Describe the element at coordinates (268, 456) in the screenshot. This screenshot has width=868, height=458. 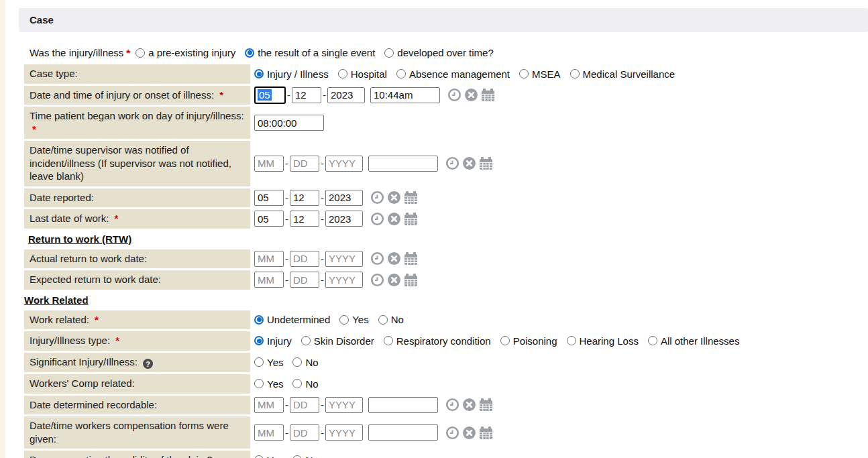
I see `radio-validity-yes: Yes` at that location.